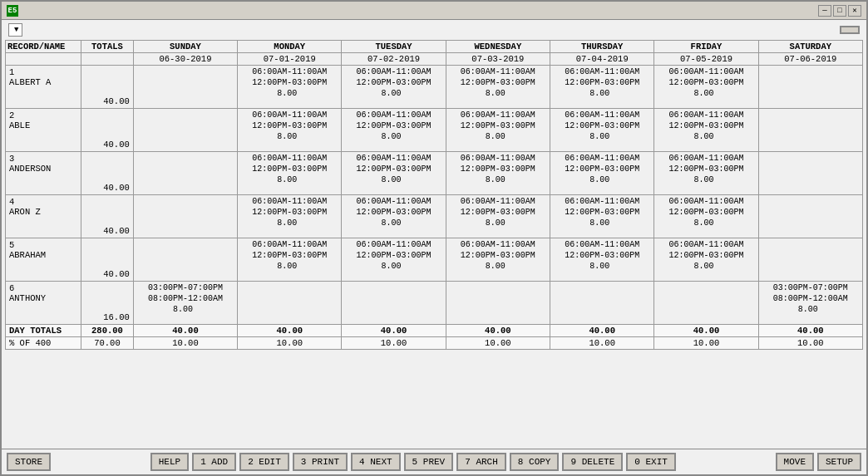 The width and height of the screenshot is (868, 476). I want to click on percent-label: % OF 400, so click(43, 344).